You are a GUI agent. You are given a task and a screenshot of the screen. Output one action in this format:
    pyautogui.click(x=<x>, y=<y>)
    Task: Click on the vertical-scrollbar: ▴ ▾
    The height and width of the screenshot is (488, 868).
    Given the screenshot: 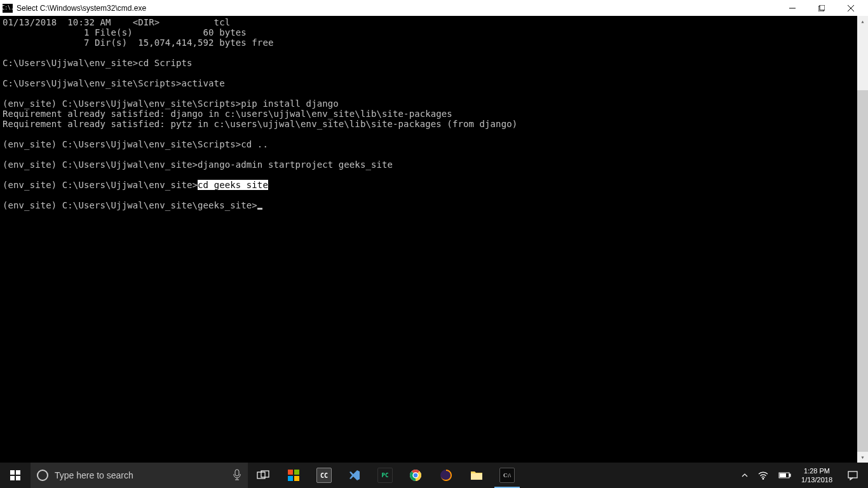 What is the action you would take?
    pyautogui.click(x=863, y=239)
    